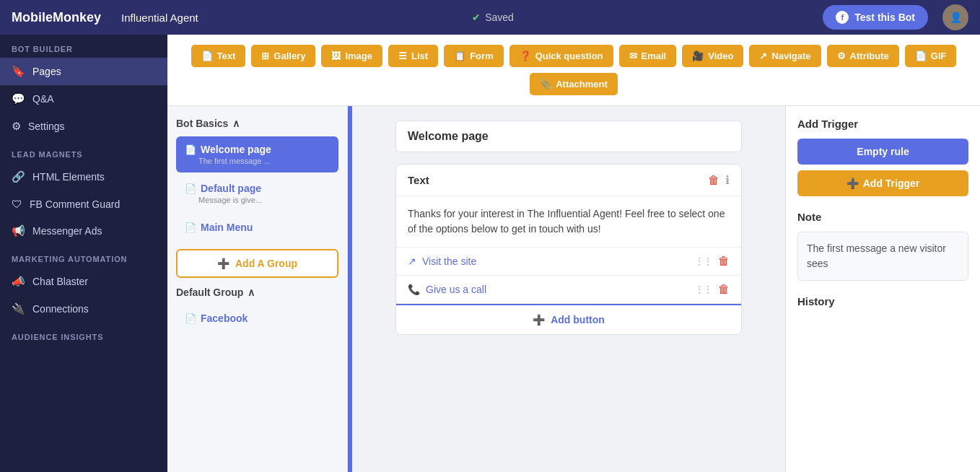 The height and width of the screenshot is (472, 980). What do you see at coordinates (251, 292) in the screenshot?
I see `default-group-chevron: ∧` at bounding box center [251, 292].